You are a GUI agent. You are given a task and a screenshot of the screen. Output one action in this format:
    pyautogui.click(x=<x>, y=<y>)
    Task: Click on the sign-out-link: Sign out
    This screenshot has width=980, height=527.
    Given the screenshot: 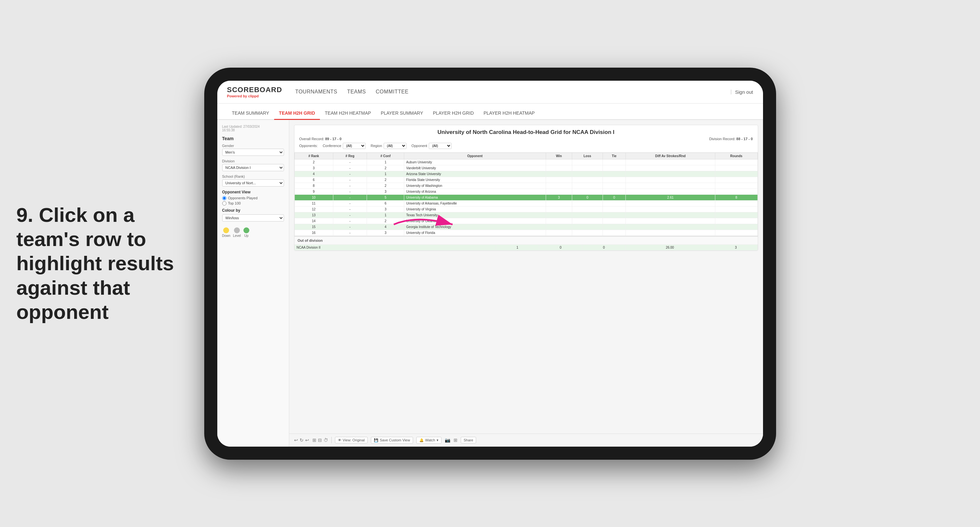 What is the action you would take?
    pyautogui.click(x=744, y=92)
    